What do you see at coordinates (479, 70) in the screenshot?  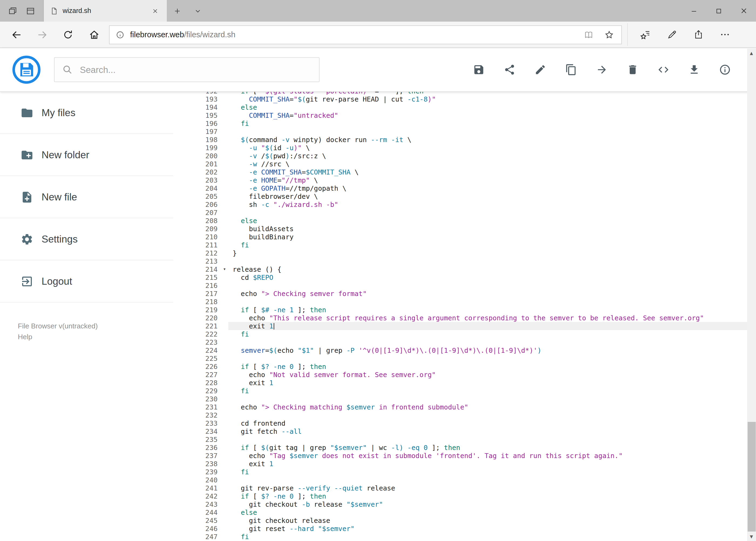 I see `save-button` at bounding box center [479, 70].